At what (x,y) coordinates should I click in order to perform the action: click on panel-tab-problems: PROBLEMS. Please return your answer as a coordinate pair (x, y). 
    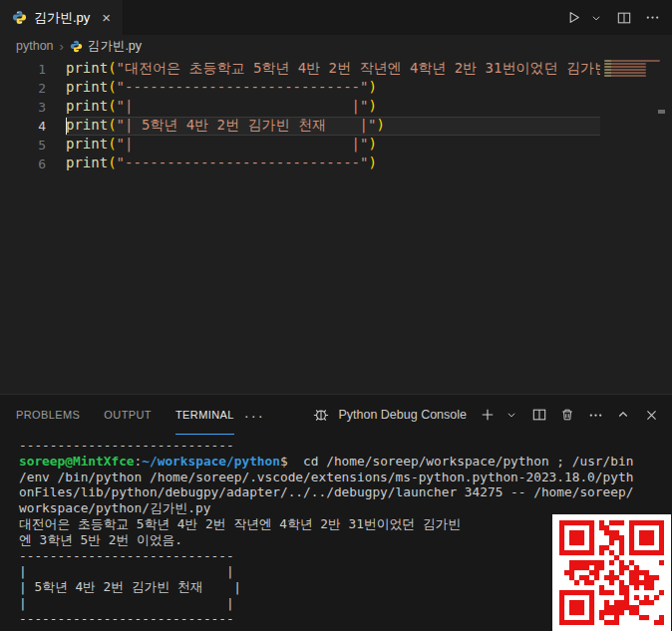
    Looking at the image, I should click on (48, 415).